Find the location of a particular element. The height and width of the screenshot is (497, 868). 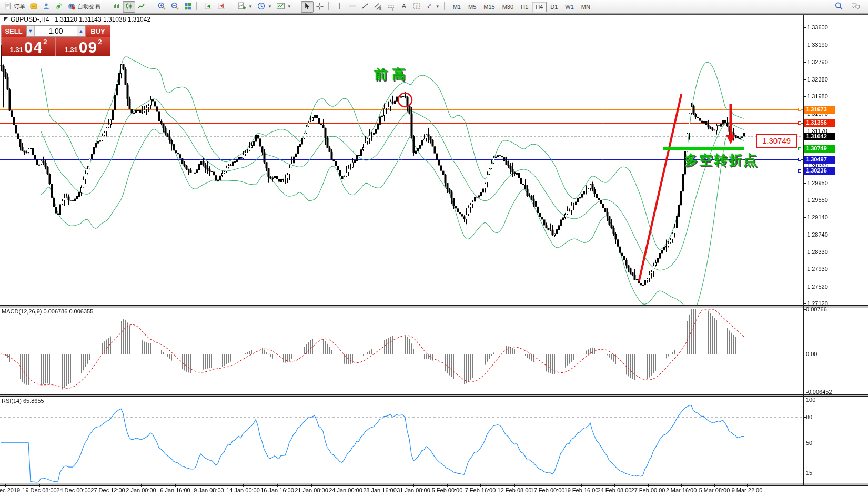

periods-icon is located at coordinates (261, 6).